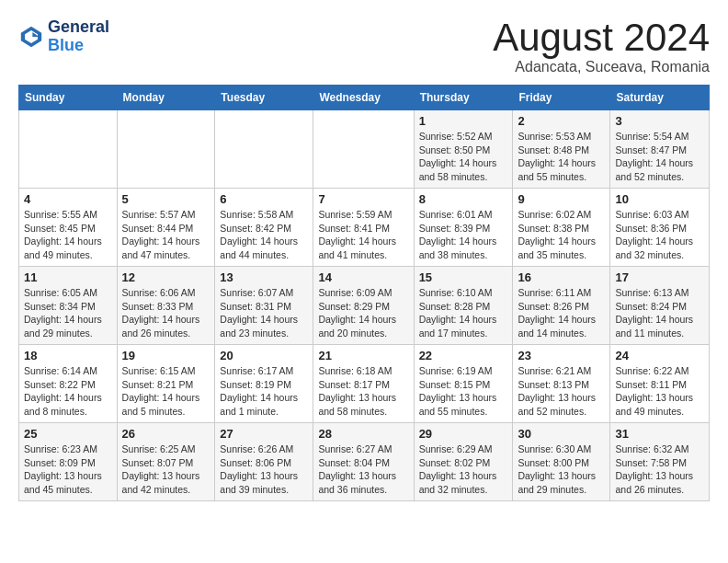  Describe the element at coordinates (364, 305) in the screenshot. I see `calendar-week-row: 11Sunrise: 6:05 AM Sunset: 8:34 PM Dayli…` at that location.